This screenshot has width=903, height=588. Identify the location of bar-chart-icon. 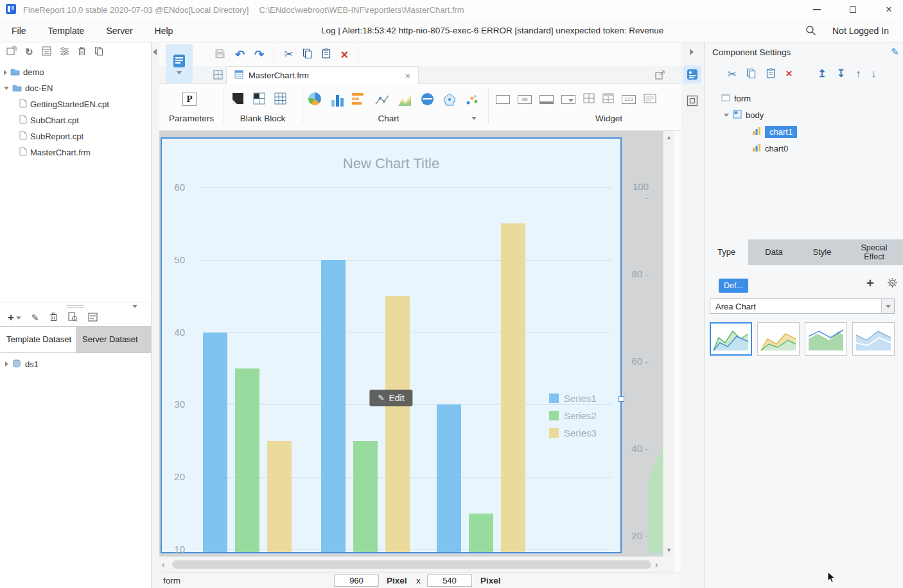
(360, 99).